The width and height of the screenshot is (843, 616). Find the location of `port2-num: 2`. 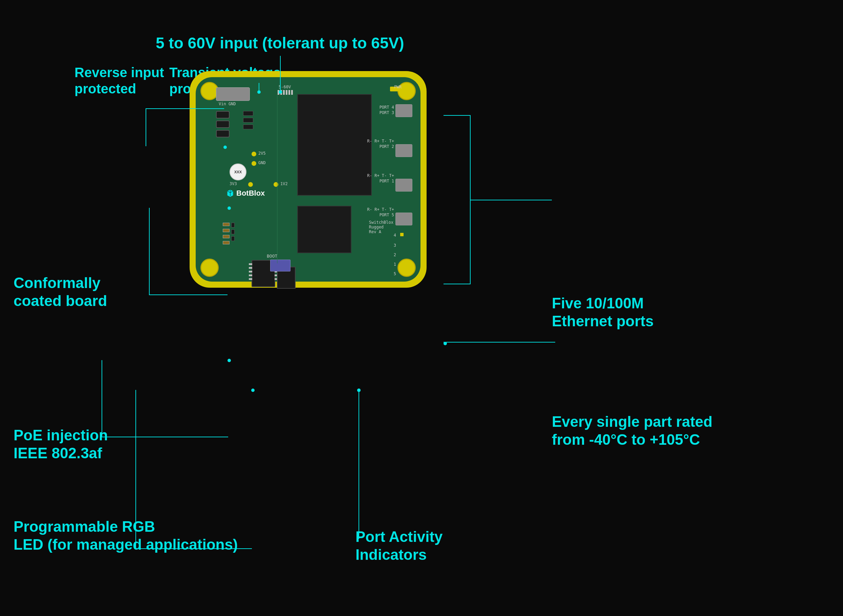

port2-num: 2 is located at coordinates (395, 255).